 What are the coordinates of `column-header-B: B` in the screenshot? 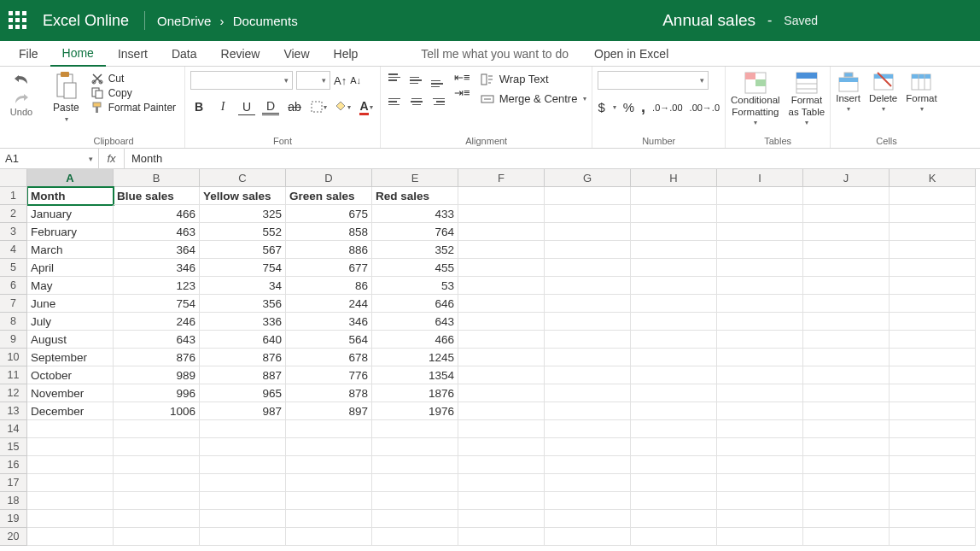 It's located at (157, 178).